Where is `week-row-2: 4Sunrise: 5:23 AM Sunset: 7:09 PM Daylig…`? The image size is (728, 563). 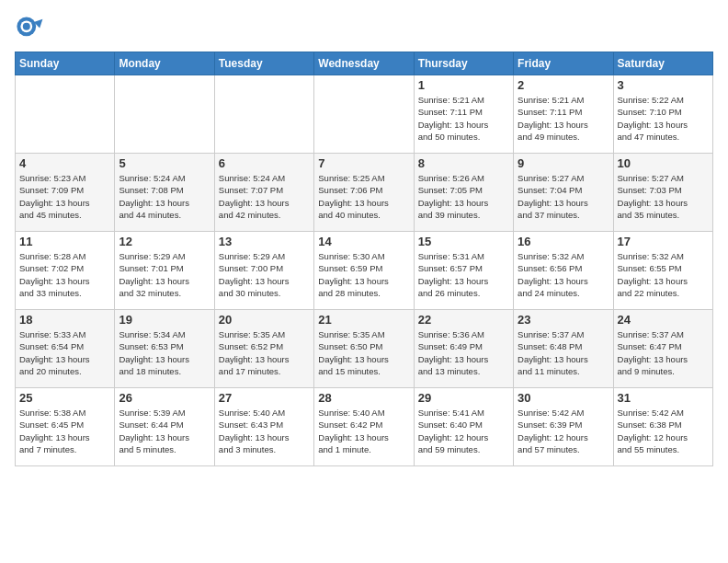
week-row-2: 4Sunrise: 5:23 AM Sunset: 7:09 PM Daylig… is located at coordinates (364, 193).